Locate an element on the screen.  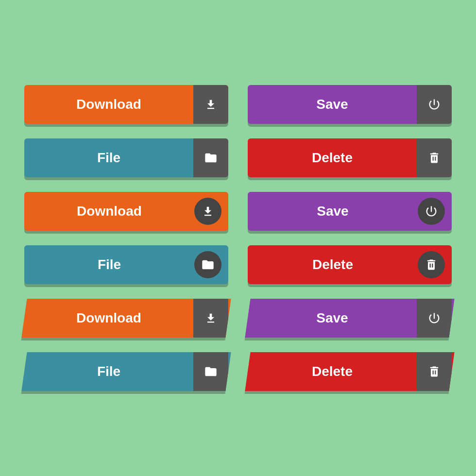
save-button-flat: Save is located at coordinates (350, 104).